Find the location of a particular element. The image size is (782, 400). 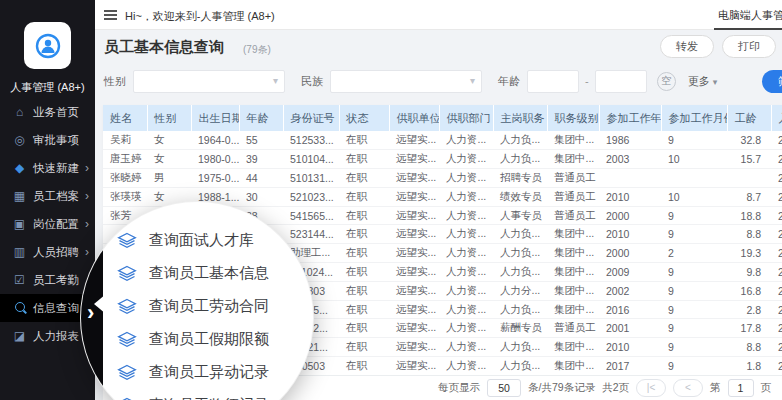

title-actions: 转发 打印 is located at coordinates (718, 46).